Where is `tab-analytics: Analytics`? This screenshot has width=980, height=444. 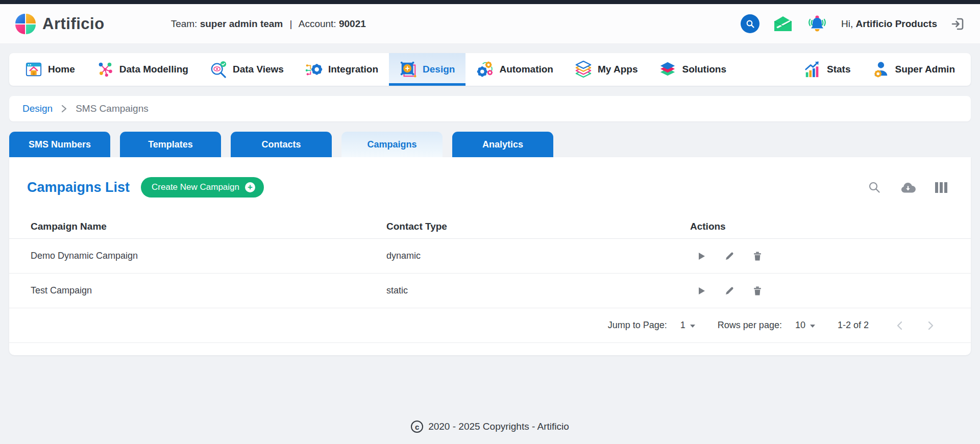 tab-analytics: Analytics is located at coordinates (503, 144).